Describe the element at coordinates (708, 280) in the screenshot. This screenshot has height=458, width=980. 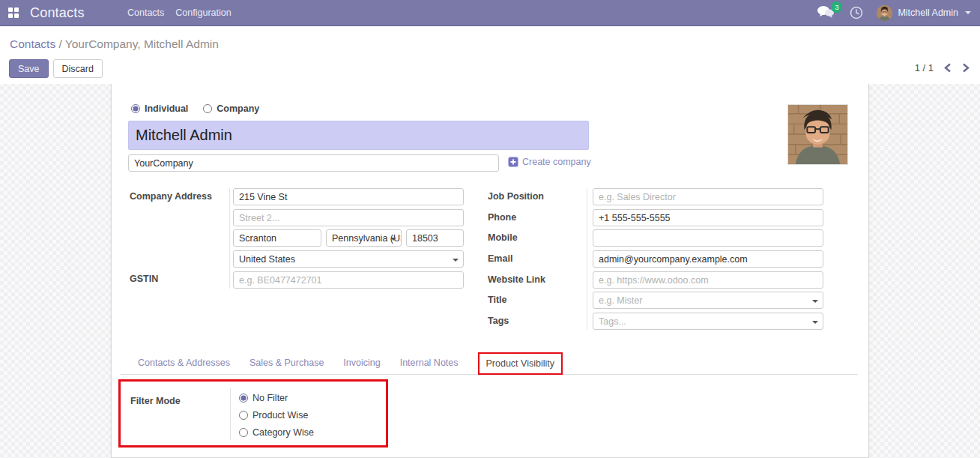
I see `website-input` at that location.